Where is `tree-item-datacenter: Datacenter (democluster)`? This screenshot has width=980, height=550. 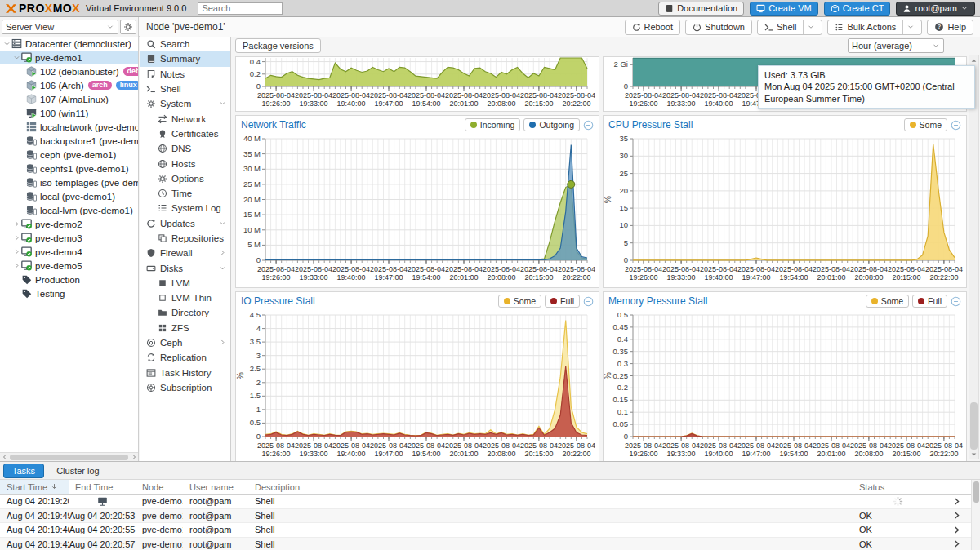 tree-item-datacenter: Datacenter (democluster) is located at coordinates (69, 44).